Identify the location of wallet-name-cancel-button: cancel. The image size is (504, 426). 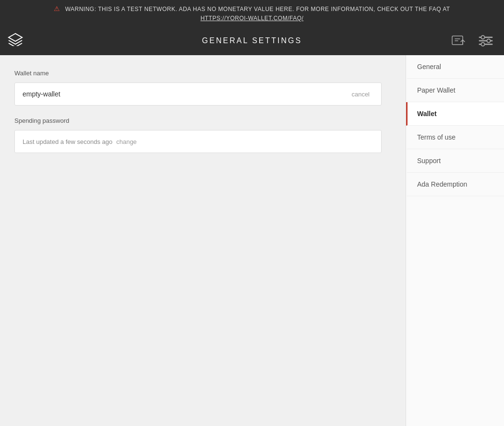
(360, 94).